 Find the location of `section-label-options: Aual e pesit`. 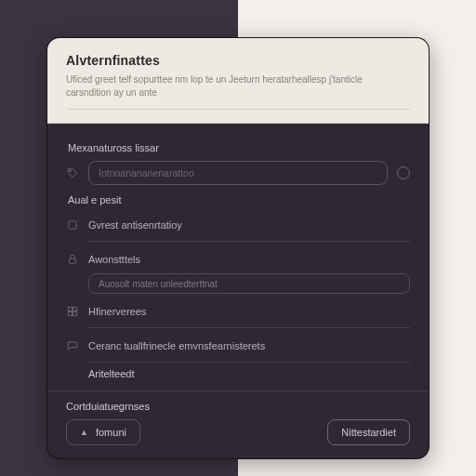

section-label-options: Aual e pesit is located at coordinates (239, 200).